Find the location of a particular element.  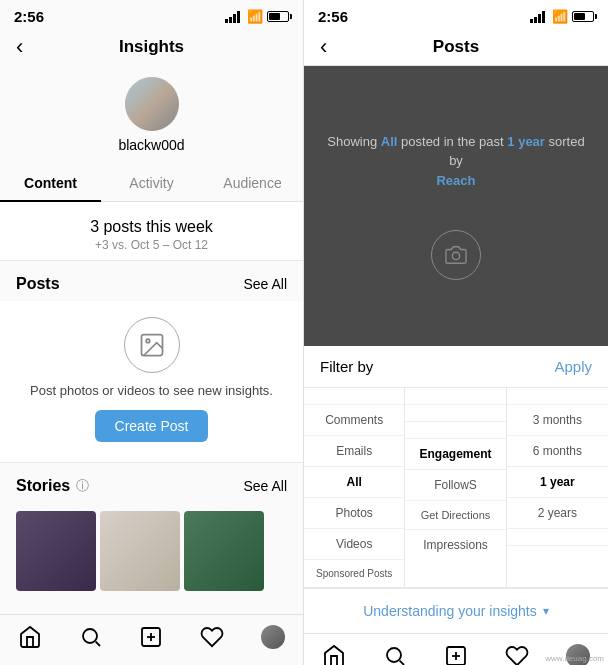

filter-item-photos: Photos is located at coordinates (354, 514).